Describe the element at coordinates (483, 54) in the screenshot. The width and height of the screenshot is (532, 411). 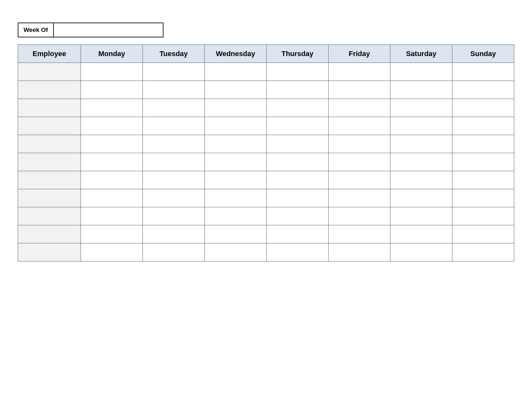
I see `col-sunday: Sunday` at that location.